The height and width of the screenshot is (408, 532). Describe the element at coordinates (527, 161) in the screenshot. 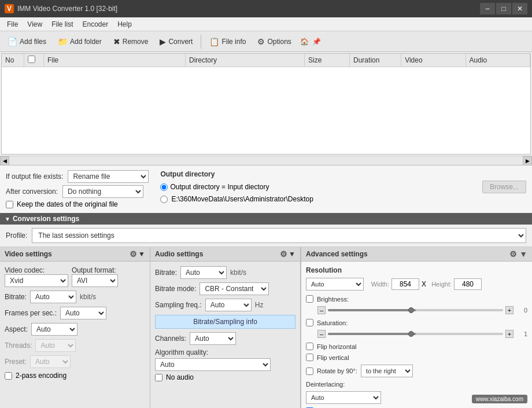

I see `scroll-right-button: ▶` at that location.